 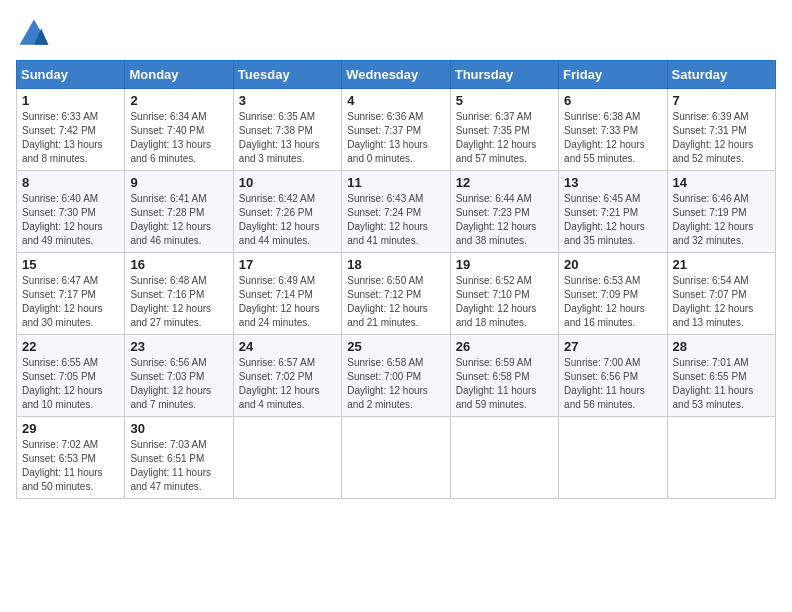 I want to click on day-number-1: 1, so click(x=70, y=100).